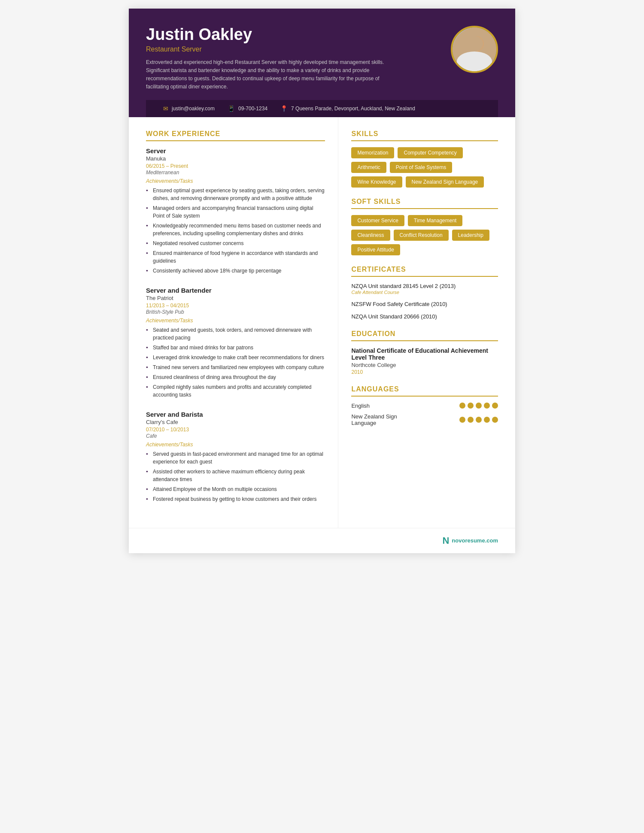  What do you see at coordinates (430, 153) in the screenshot?
I see `skill-tag: Computer Competency` at bounding box center [430, 153].